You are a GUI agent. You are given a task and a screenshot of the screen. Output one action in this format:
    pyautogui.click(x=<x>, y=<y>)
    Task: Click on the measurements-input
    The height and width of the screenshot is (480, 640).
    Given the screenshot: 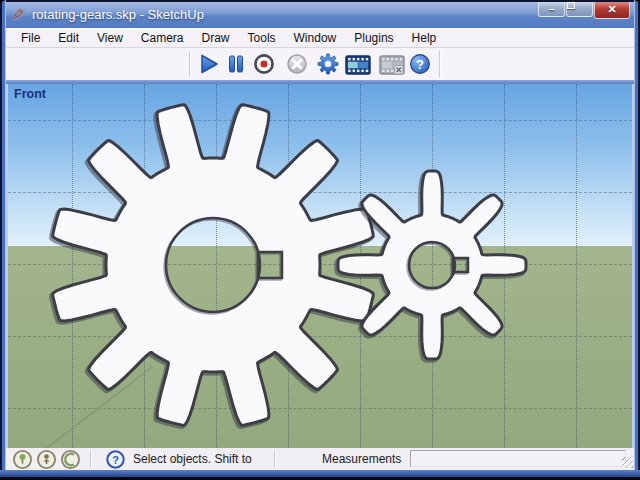 What is the action you would take?
    pyautogui.click(x=518, y=458)
    